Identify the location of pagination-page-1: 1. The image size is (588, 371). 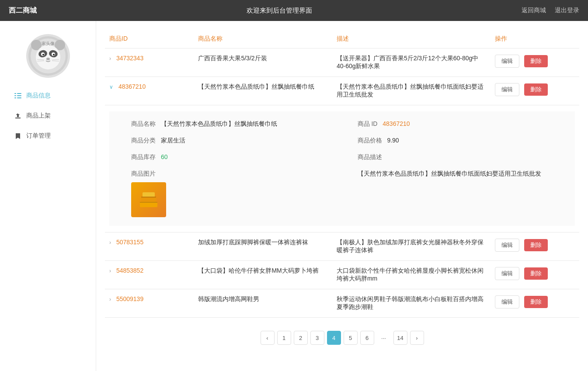
(284, 338).